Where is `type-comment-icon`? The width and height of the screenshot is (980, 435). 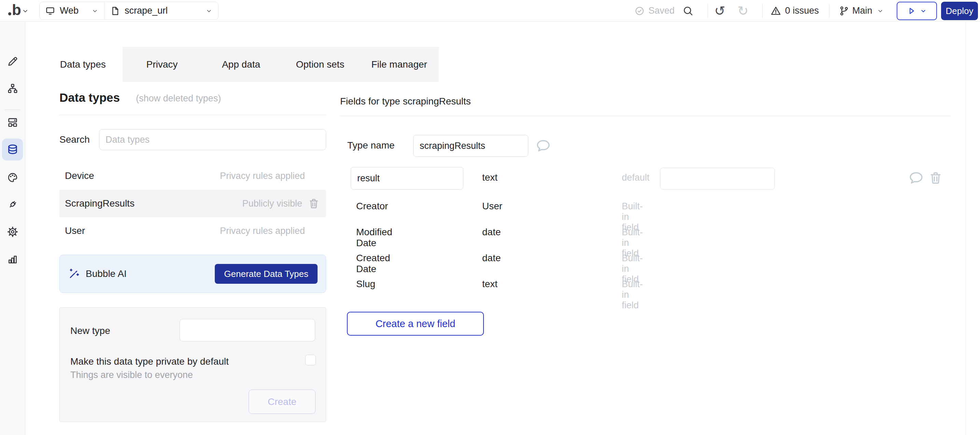
type-comment-icon is located at coordinates (543, 146).